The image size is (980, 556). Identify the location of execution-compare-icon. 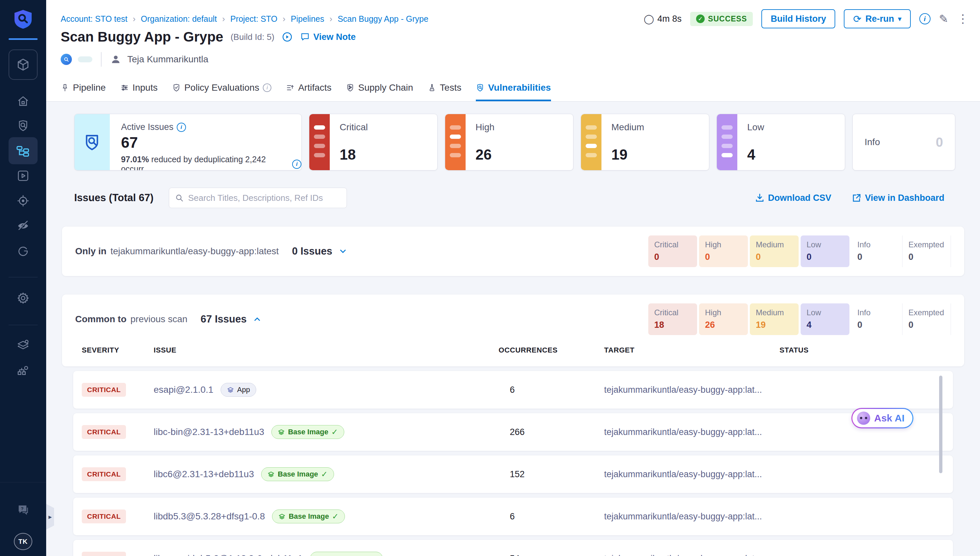
(287, 37).